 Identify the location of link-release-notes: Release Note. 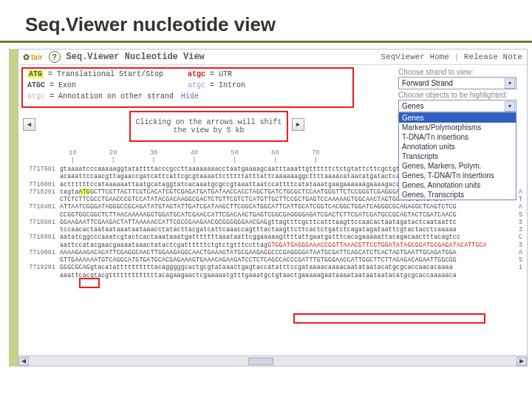
(488, 57).